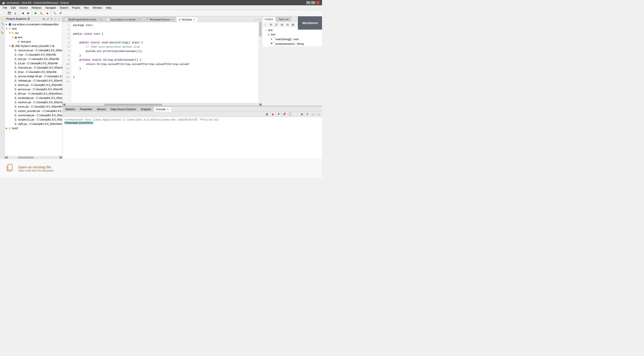 The height and width of the screenshot is (356, 644). Describe the element at coordinates (194, 20) in the screenshot. I see `tab-close-test: ✕` at that location.